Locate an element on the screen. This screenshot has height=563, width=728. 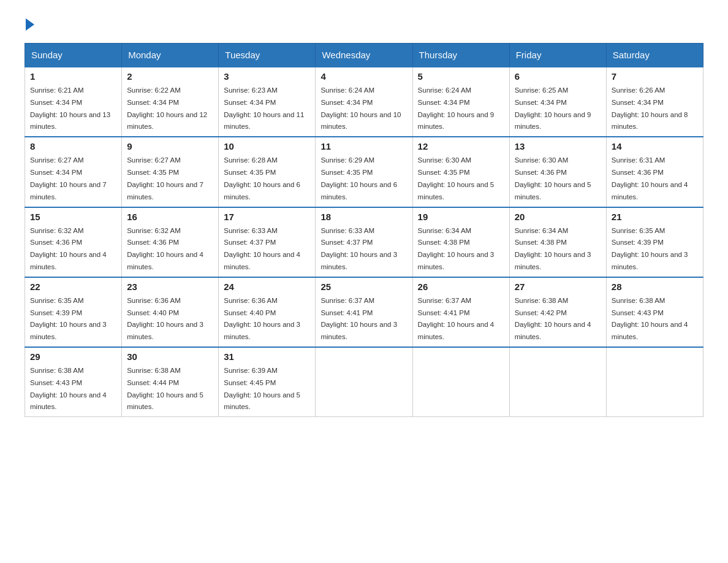
day-number: 12 is located at coordinates (461, 146).